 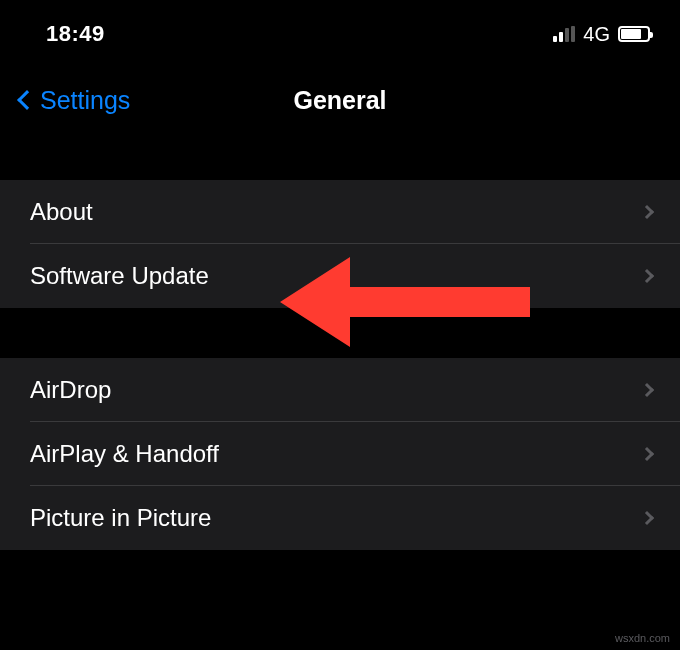 What do you see at coordinates (62, 212) in the screenshot?
I see `list-item-label: About` at bounding box center [62, 212].